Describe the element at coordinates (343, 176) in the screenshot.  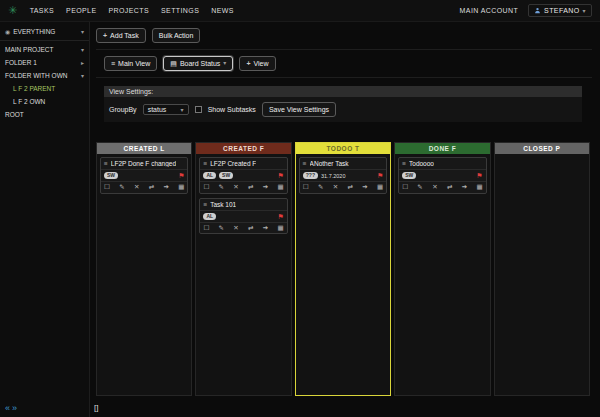
I see `task-card: ≡ANother Task???31.7.2020⚑☐✎✕⇄➔▦` at that location.